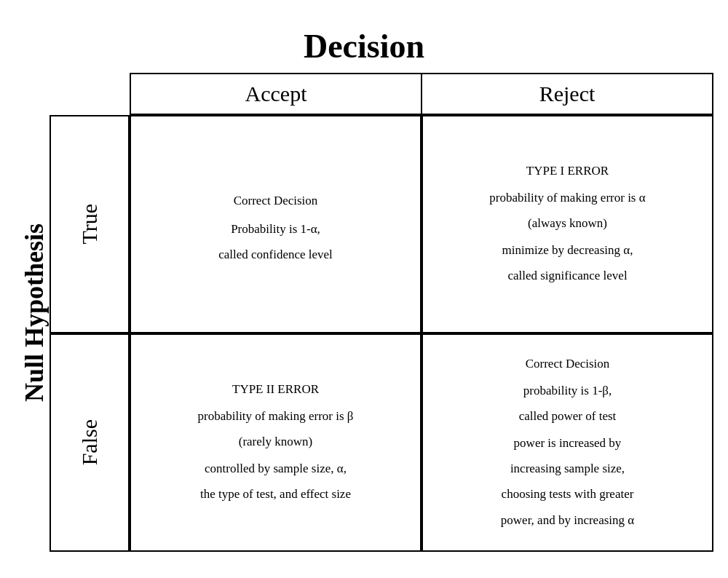 The image size is (728, 578). Describe the element at coordinates (568, 443) in the screenshot. I see `fr-line3: power is increased by` at that location.